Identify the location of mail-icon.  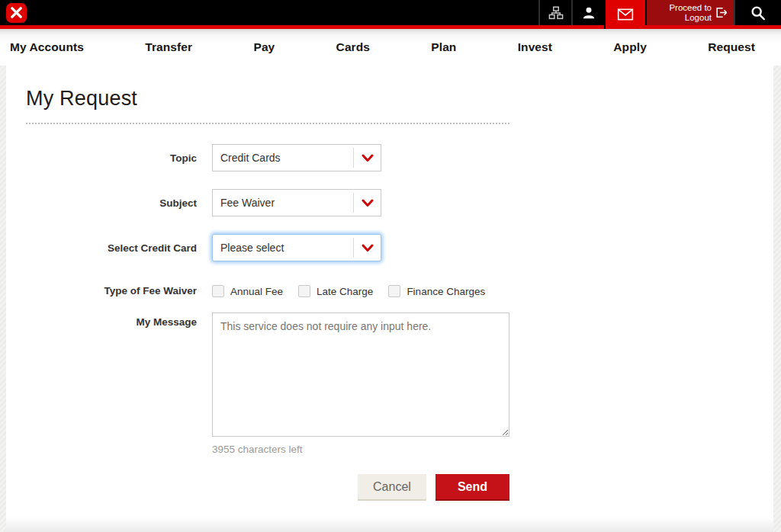
(625, 14).